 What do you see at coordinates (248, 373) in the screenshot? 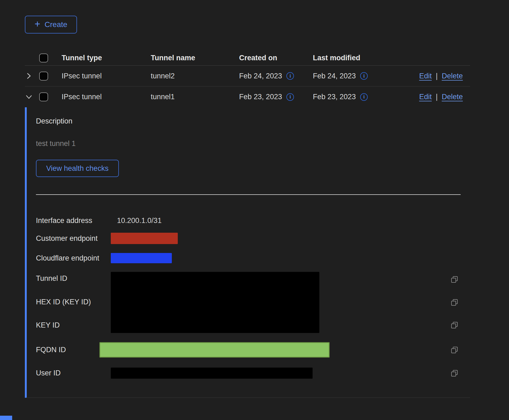
I see `user-id-row: User ID` at bounding box center [248, 373].